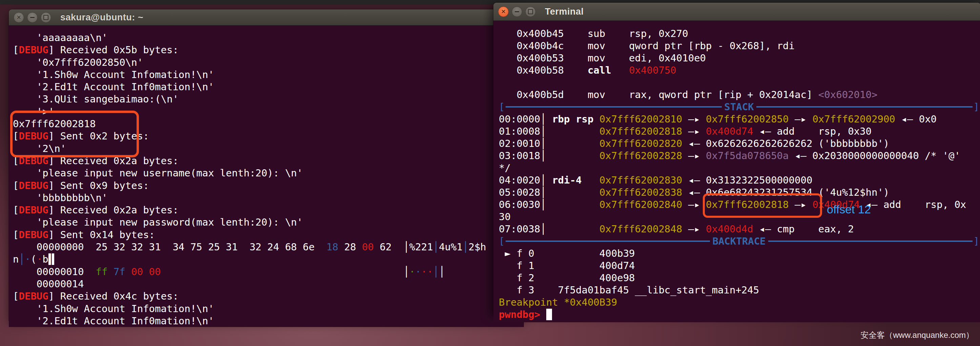 The image size is (980, 346). Describe the element at coordinates (739, 70) in the screenshot. I see `terminal-line: 0x400b58 call 0x400750` at that location.